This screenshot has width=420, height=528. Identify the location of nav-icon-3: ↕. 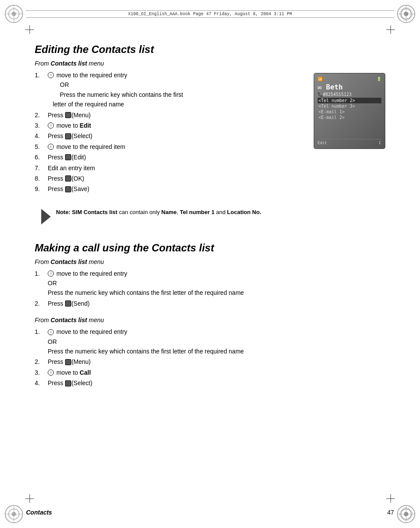
(51, 125).